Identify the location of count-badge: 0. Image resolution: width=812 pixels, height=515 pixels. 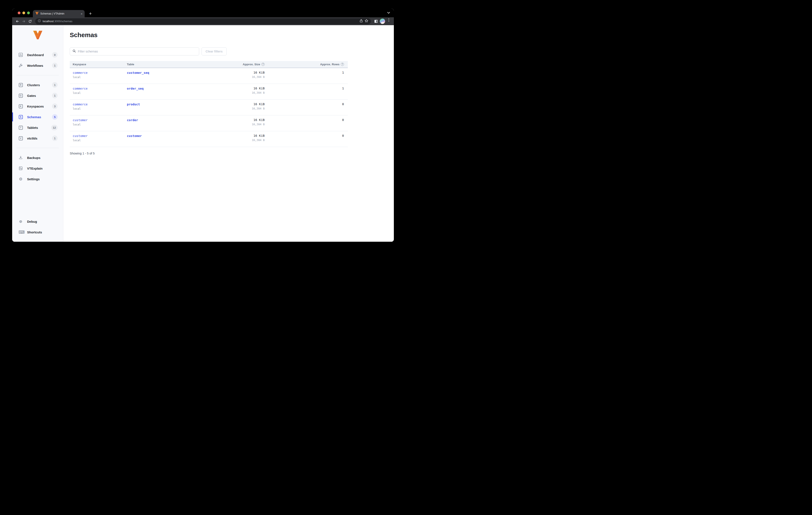
(55, 55).